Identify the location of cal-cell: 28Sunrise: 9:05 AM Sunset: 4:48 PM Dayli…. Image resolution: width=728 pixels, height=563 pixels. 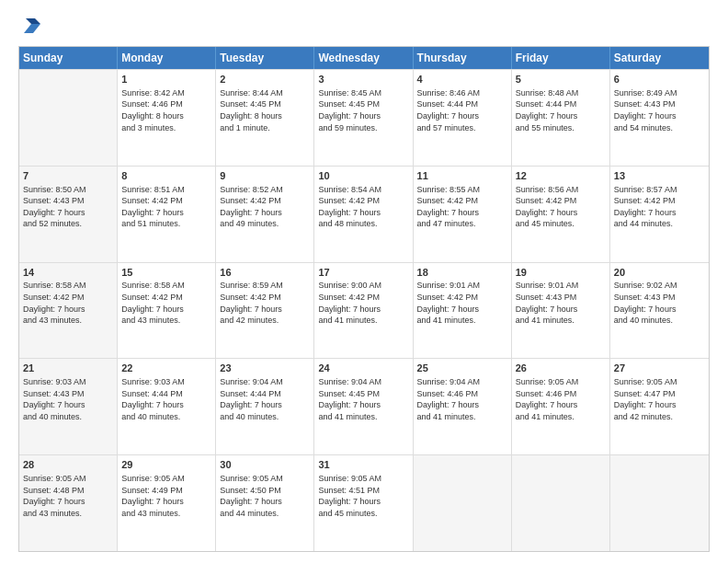
(68, 503).